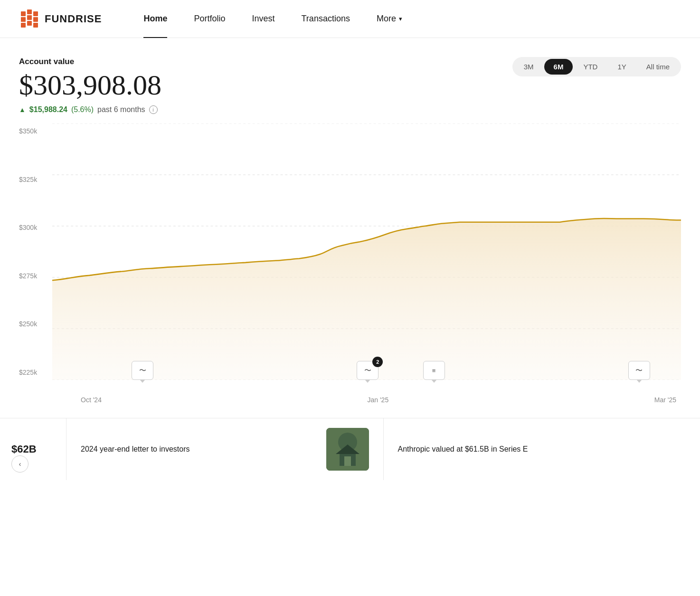  What do you see at coordinates (350, 19) in the screenshot?
I see `navbar: FUNDRISE Home Portfolio Invest Transacti…` at bounding box center [350, 19].